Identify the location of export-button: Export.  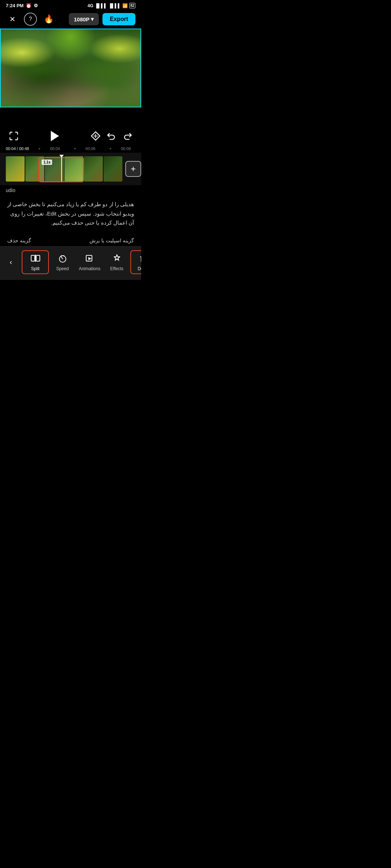
(119, 19).